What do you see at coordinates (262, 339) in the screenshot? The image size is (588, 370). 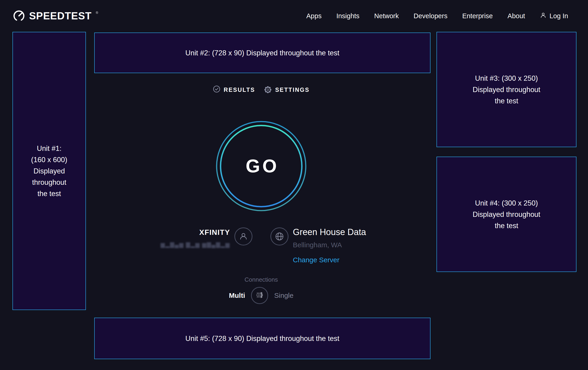 I see `ad-unit-5: Unit #5: (728 x 90) Displayed throughout…` at bounding box center [262, 339].